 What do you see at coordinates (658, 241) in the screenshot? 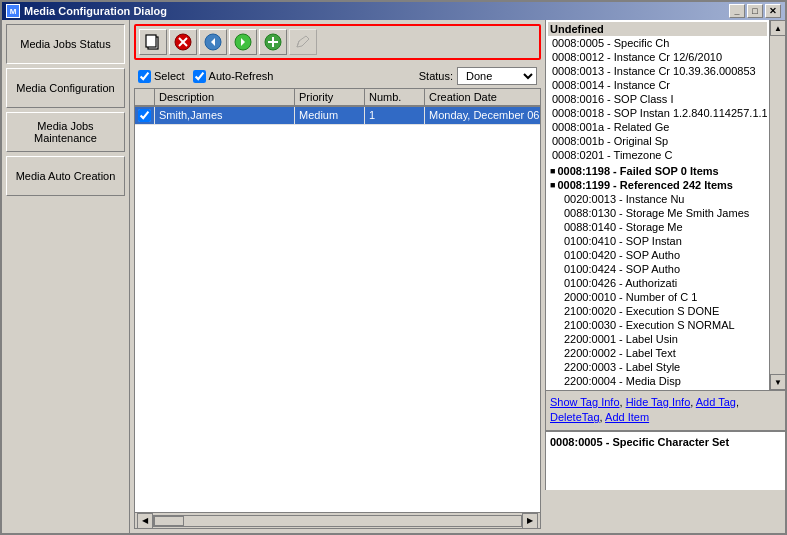
I see `tree-child-0410: 0100:0410 - SOP Instan` at bounding box center [658, 241].